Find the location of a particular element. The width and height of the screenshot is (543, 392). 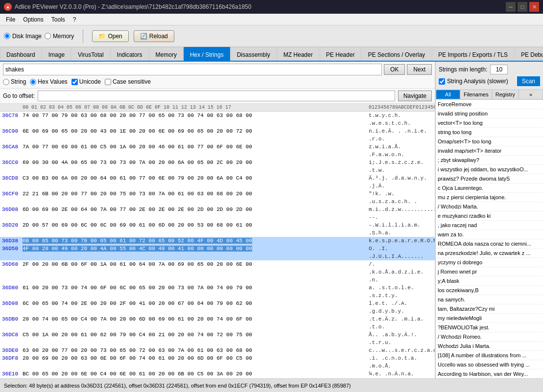

hex-offset: 36D50 is located at coordinates (11, 253).